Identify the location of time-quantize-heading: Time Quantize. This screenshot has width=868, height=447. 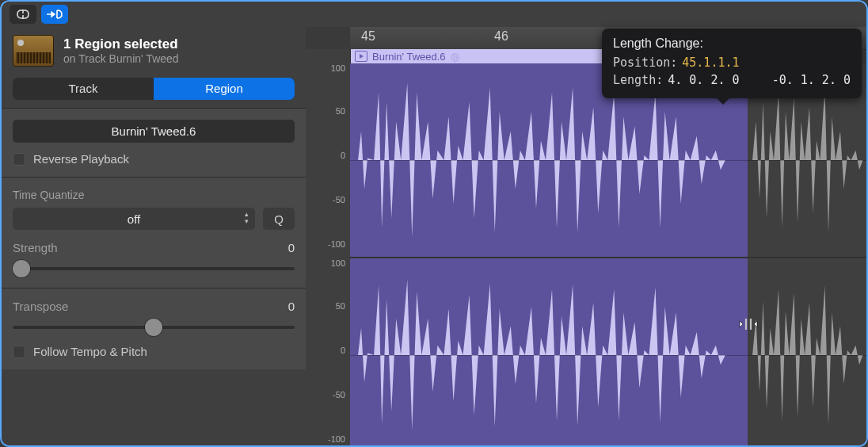
(154, 195).